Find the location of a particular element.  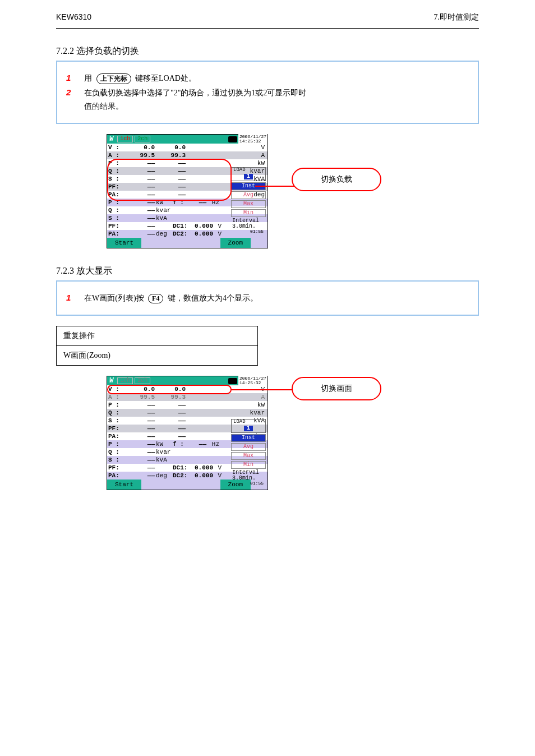

top-rule is located at coordinates (268, 28).